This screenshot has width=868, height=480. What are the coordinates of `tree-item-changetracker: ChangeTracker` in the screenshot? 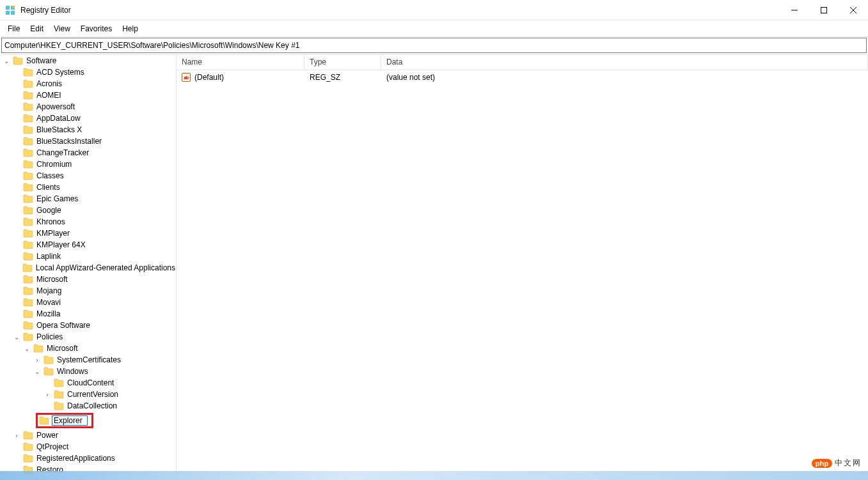 It's located at (88, 153).